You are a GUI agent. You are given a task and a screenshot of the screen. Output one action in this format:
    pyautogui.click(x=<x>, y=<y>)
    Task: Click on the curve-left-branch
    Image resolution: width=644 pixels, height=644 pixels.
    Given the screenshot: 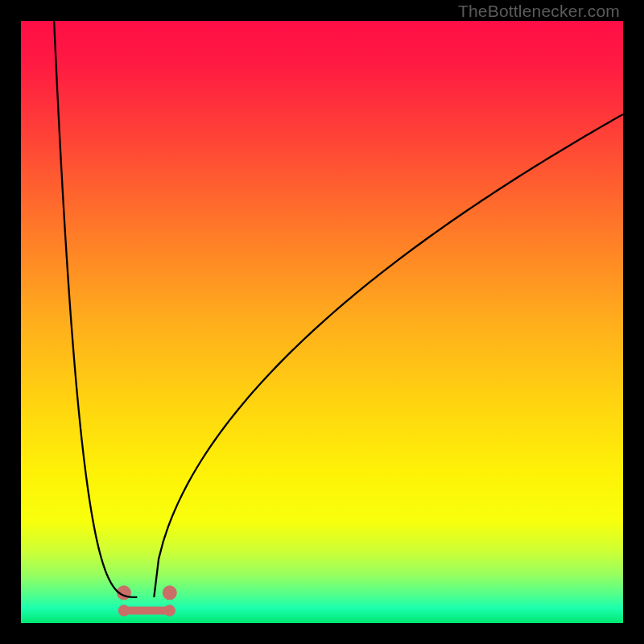 What is the action you would take?
    pyautogui.click(x=95, y=309)
    